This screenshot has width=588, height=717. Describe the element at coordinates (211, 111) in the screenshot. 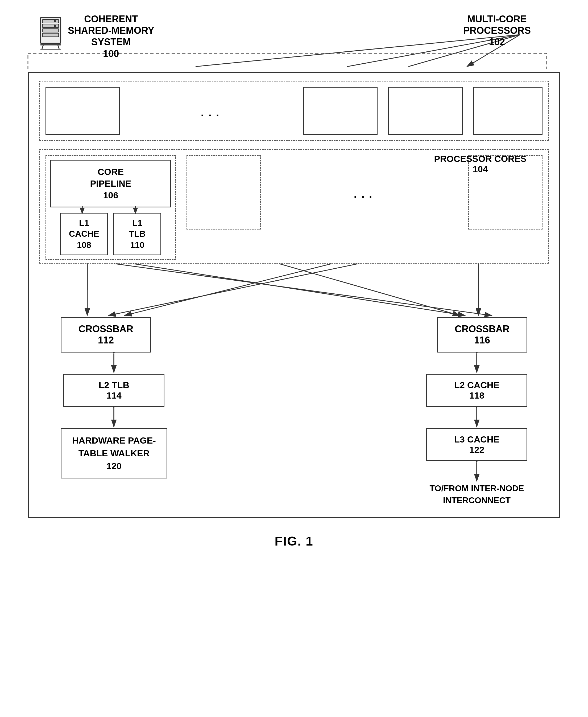

I see `processor-ellipsis: ...` at that location.